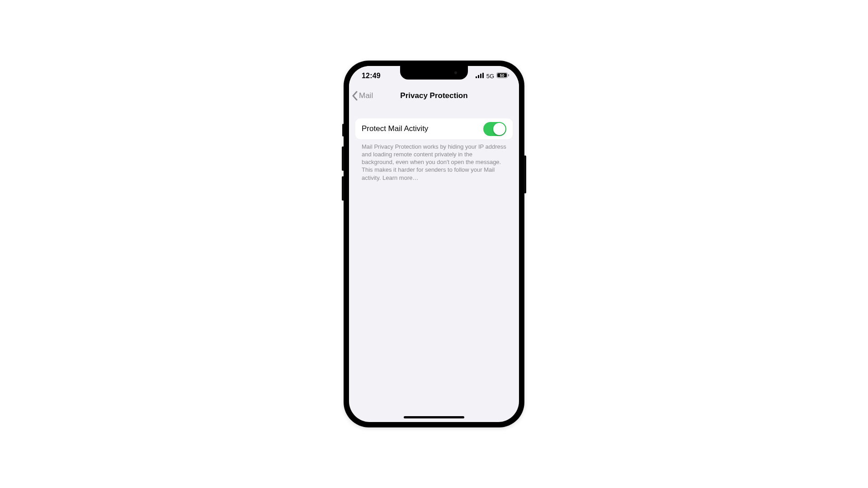 This screenshot has width=868, height=488. What do you see at coordinates (343, 188) in the screenshot?
I see `volume-down-button` at bounding box center [343, 188].